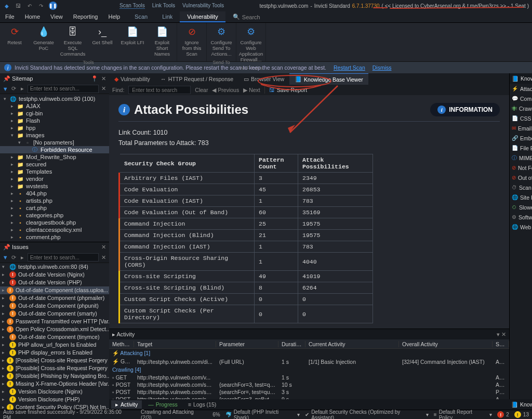 This screenshot has width=532, height=419. Describe the element at coordinates (521, 207) in the screenshot. I see `rail-item: ⏲Slowest` at that location.